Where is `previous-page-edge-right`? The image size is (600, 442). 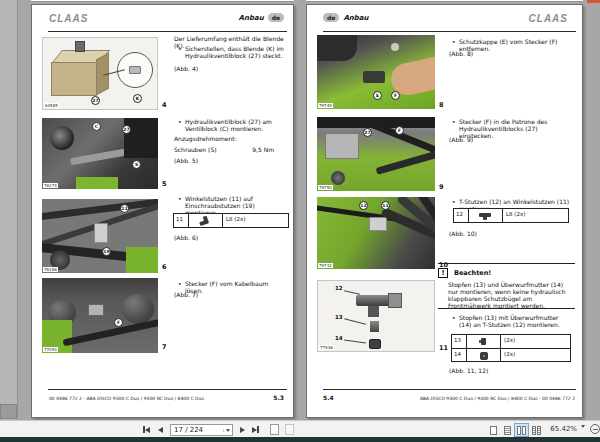
previous-page-edge-right is located at coordinates (444, 1).